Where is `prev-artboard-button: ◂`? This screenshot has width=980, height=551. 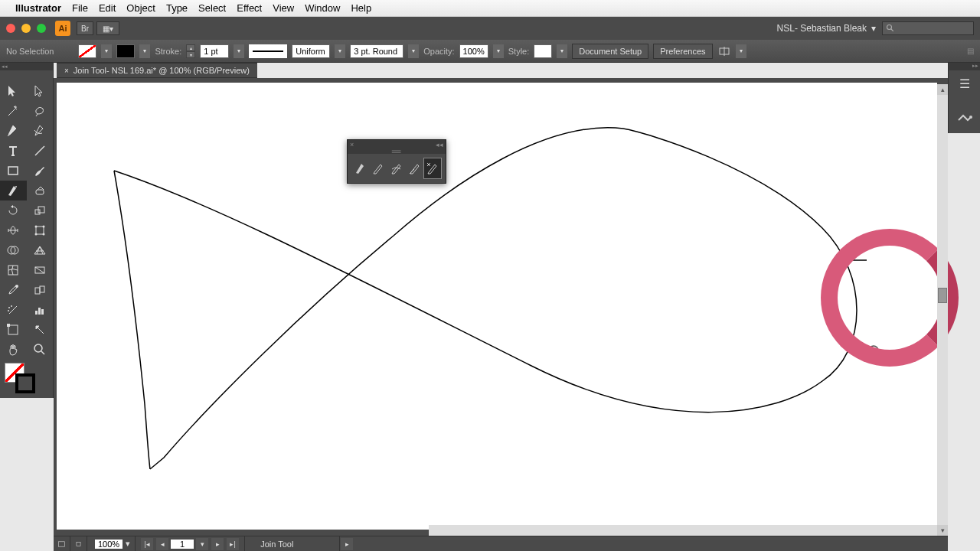 prev-artboard-button: ◂ is located at coordinates (162, 544).